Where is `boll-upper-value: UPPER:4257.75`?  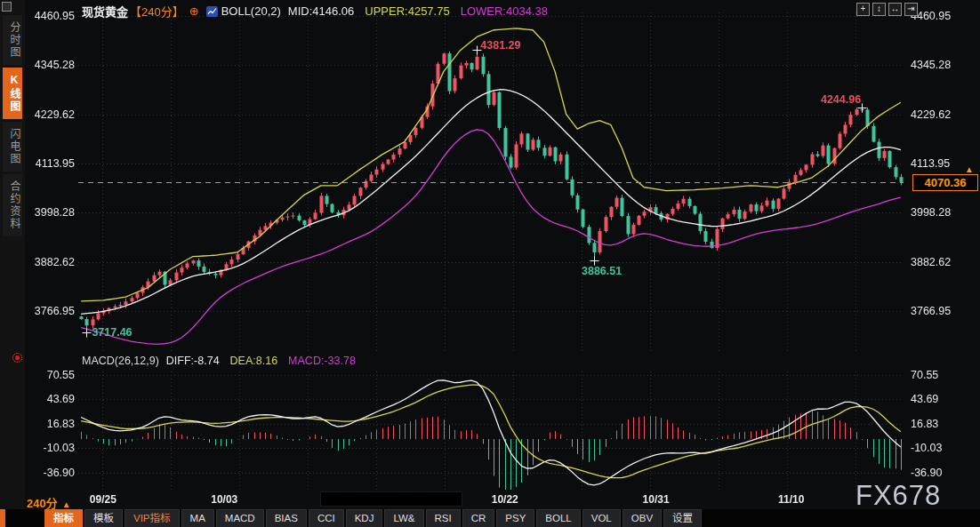
boll-upper-value: UPPER:4257.75 is located at coordinates (407, 11).